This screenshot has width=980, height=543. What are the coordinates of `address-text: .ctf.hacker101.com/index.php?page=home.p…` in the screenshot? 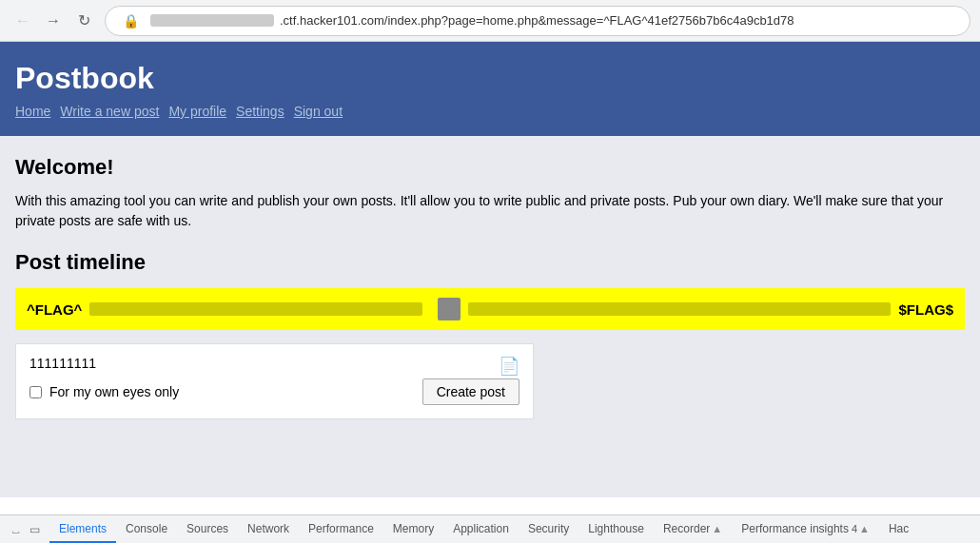 It's located at (537, 21).